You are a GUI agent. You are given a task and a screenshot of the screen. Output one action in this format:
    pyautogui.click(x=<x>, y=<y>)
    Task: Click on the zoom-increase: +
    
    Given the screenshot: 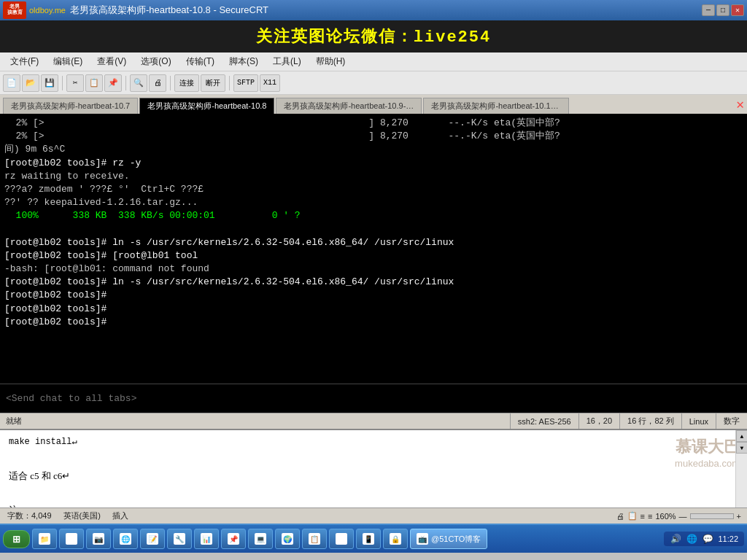 What is the action you would take?
    pyautogui.click(x=739, y=516)
    